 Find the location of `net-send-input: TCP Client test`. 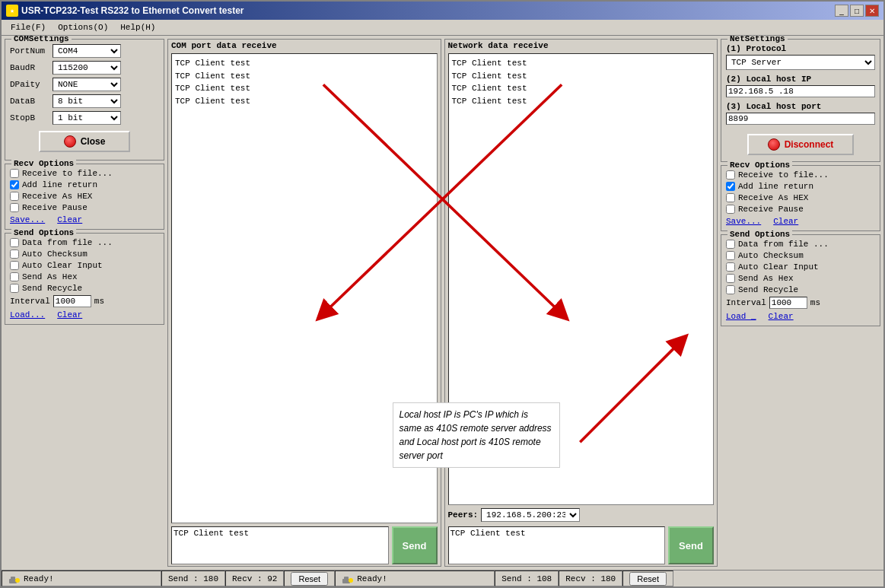

net-send-input: TCP Client test is located at coordinates (557, 545).